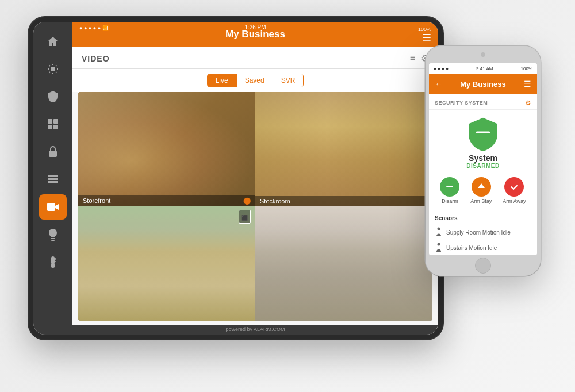 The image size is (575, 392). What do you see at coordinates (483, 68) in the screenshot?
I see `phone-status-bar: ● ● ● ● 9:41 AM 100%` at bounding box center [483, 68].